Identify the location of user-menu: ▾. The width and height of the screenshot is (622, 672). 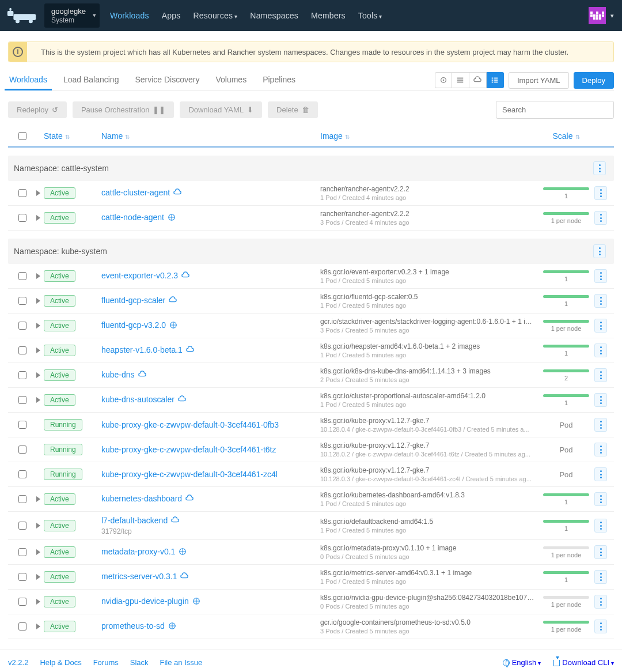
(601, 16).